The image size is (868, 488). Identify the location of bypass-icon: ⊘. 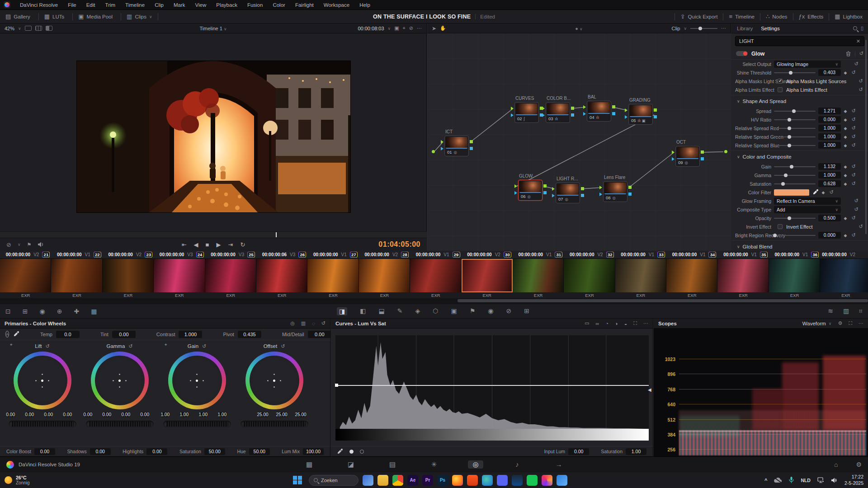
(411, 28).